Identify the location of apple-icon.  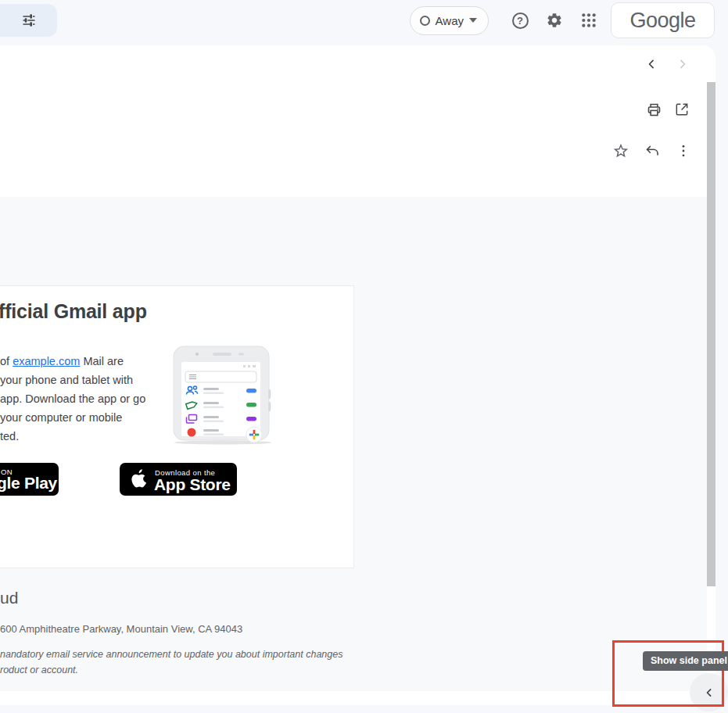
(139, 478).